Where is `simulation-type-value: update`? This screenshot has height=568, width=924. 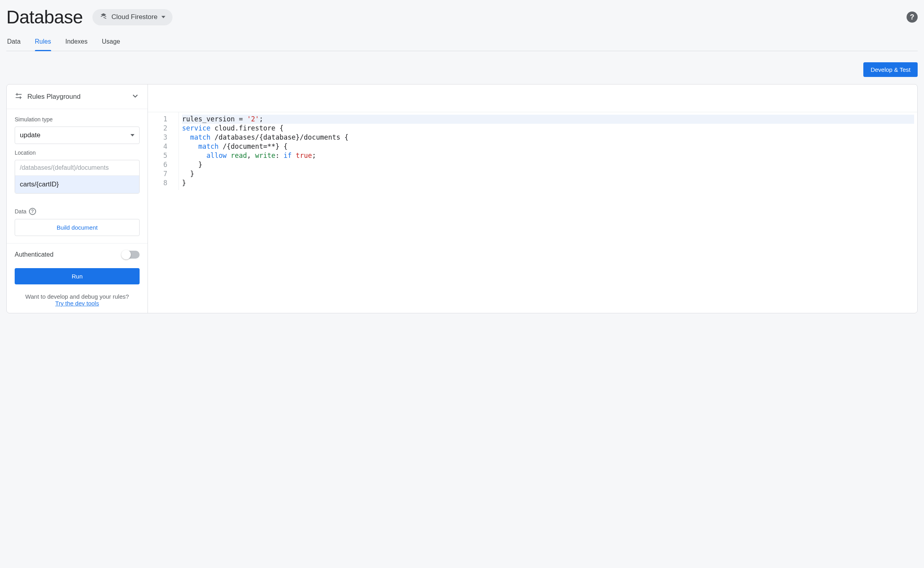
simulation-type-value: update is located at coordinates (30, 135).